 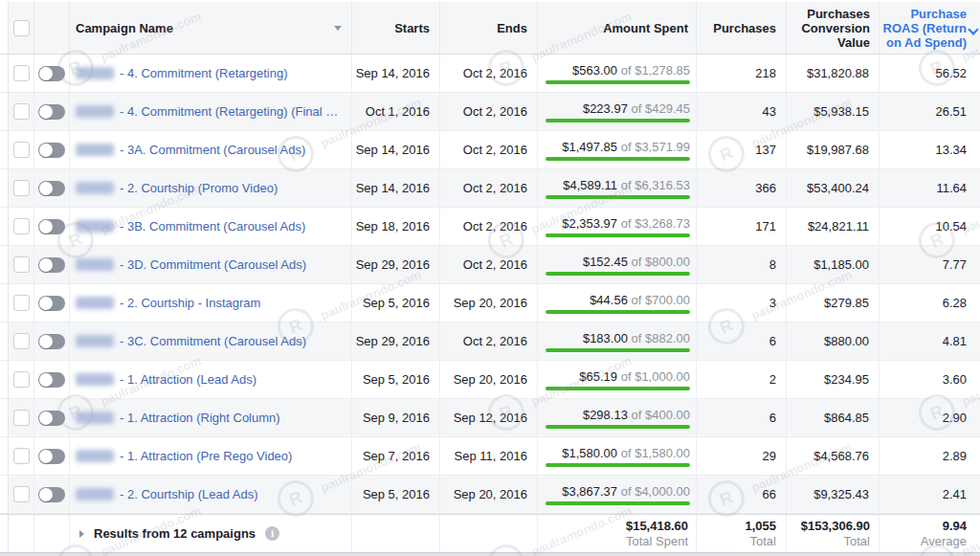 What do you see at coordinates (52, 494) in the screenshot?
I see `row-toggle-cell` at bounding box center [52, 494].